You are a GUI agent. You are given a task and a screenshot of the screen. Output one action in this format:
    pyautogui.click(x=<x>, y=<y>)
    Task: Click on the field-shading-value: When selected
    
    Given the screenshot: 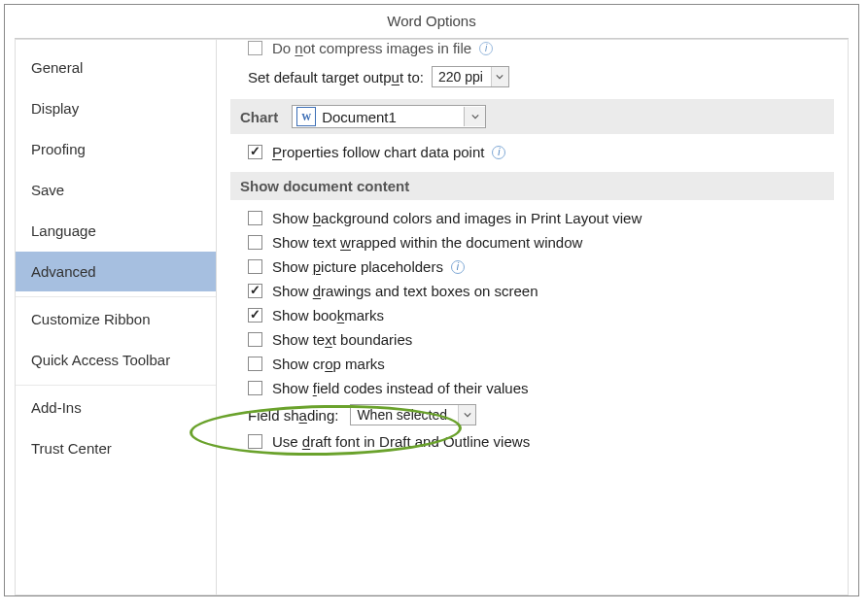 What is the action you would take?
    pyautogui.click(x=402, y=415)
    